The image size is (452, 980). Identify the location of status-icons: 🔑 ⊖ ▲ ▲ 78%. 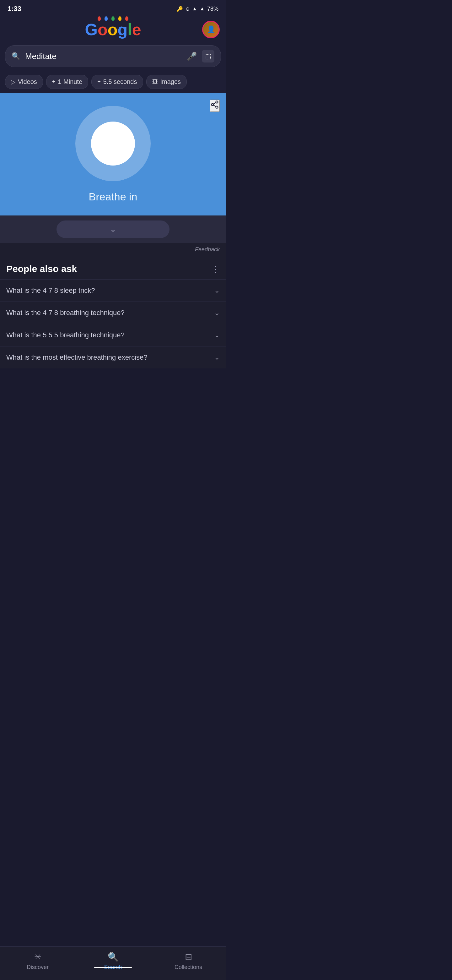
(198, 9).